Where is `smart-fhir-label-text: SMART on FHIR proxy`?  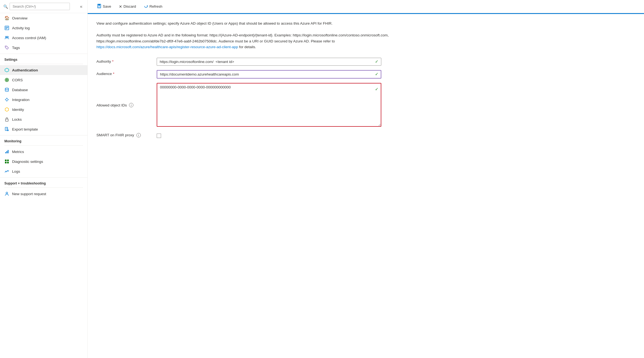
smart-fhir-label-text: SMART on FHIR proxy is located at coordinates (115, 135).